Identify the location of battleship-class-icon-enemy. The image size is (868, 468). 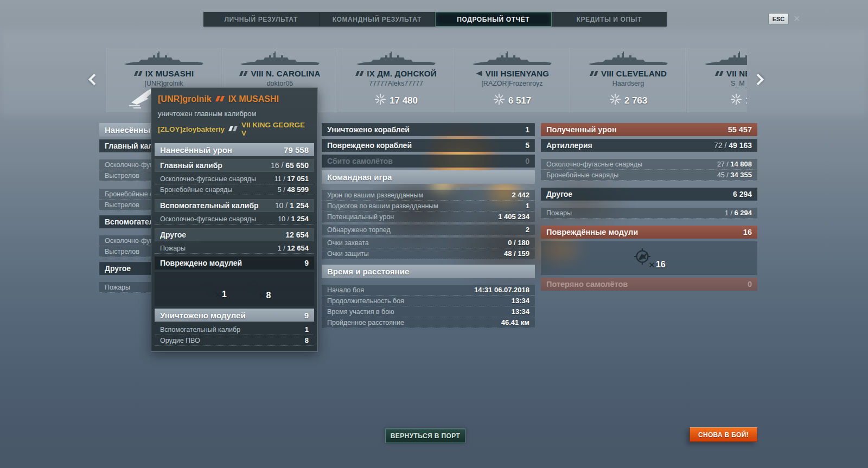
(220, 99).